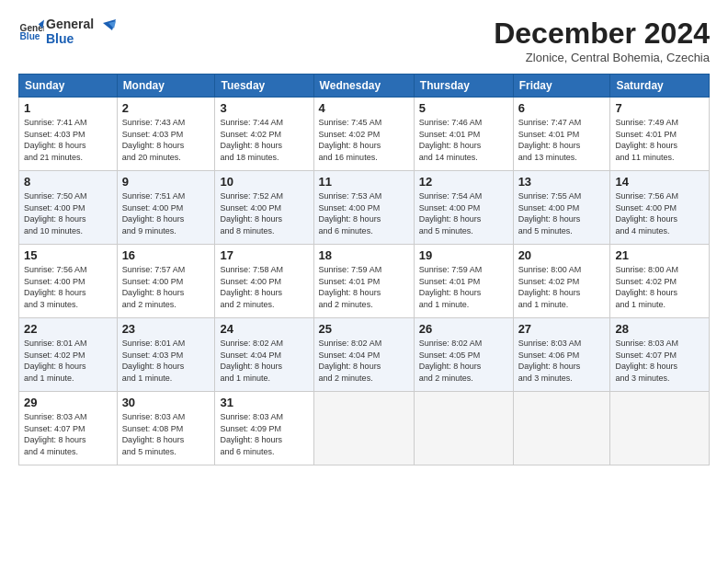 This screenshot has height=563, width=728. What do you see at coordinates (364, 208) in the screenshot?
I see `calendar-cell: 11Sunrise: 7:53 AMSunset: 4:00 PMDayligh…` at bounding box center [364, 208].